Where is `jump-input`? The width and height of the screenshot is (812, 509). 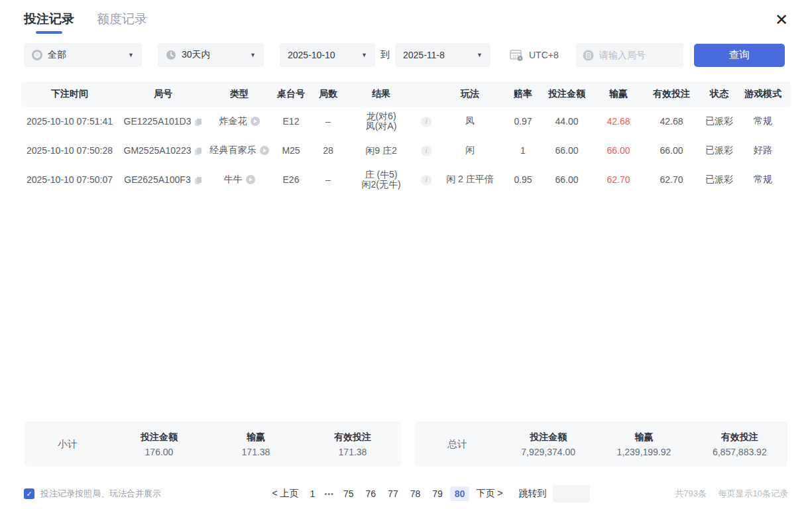 jump-input is located at coordinates (571, 494).